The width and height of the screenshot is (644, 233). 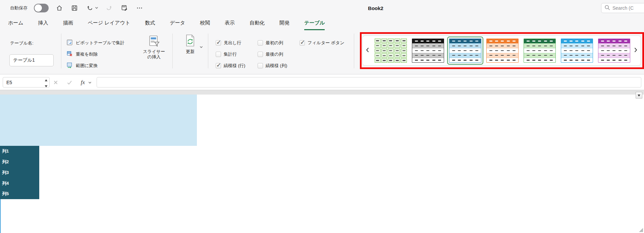 What do you see at coordinates (109, 8) in the screenshot?
I see `redo-icon` at bounding box center [109, 8].